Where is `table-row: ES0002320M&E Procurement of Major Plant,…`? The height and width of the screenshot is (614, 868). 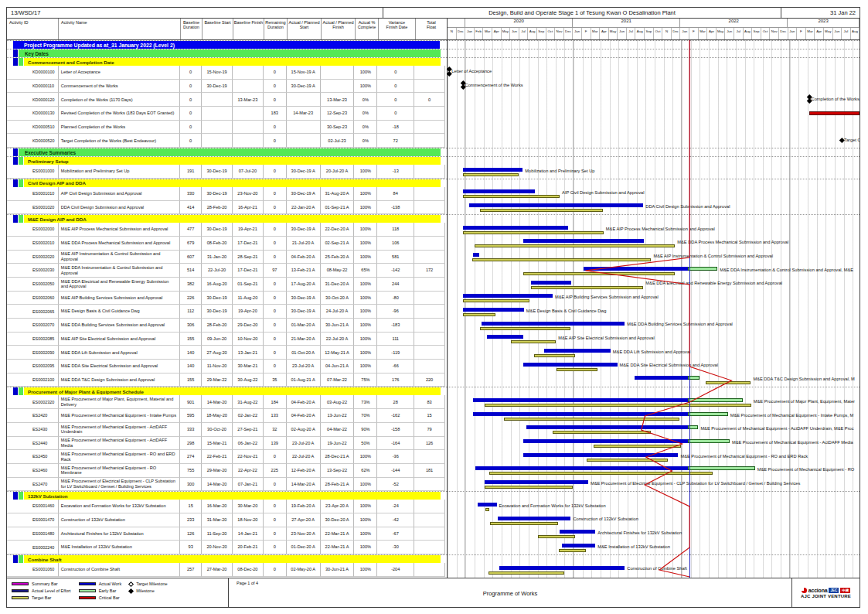
table-row: ES0002320M&E Procurement of Major Plant,… is located at coordinates (433, 402).